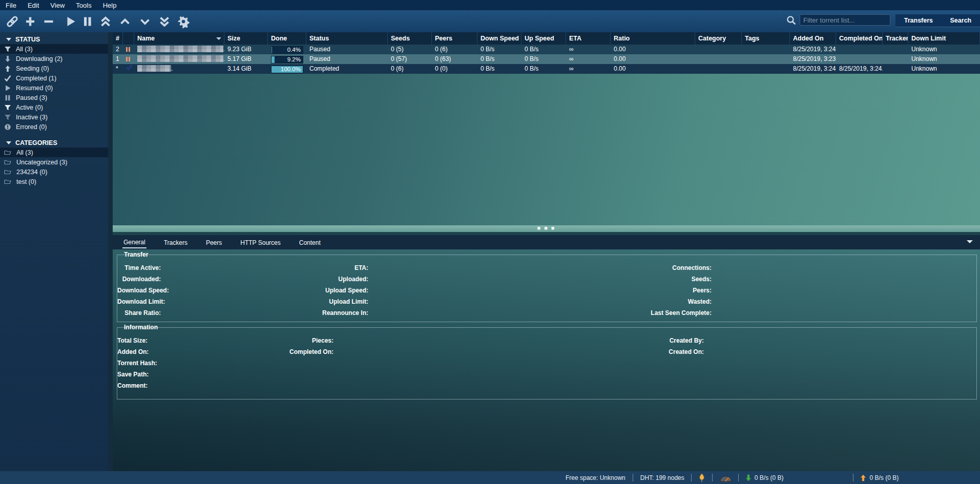  What do you see at coordinates (11, 5) in the screenshot?
I see `menu-file: File` at bounding box center [11, 5].